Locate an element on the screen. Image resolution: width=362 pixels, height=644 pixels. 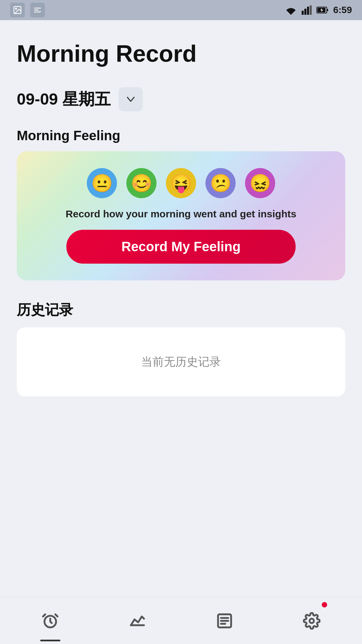
gallery-icon is located at coordinates (17, 10).